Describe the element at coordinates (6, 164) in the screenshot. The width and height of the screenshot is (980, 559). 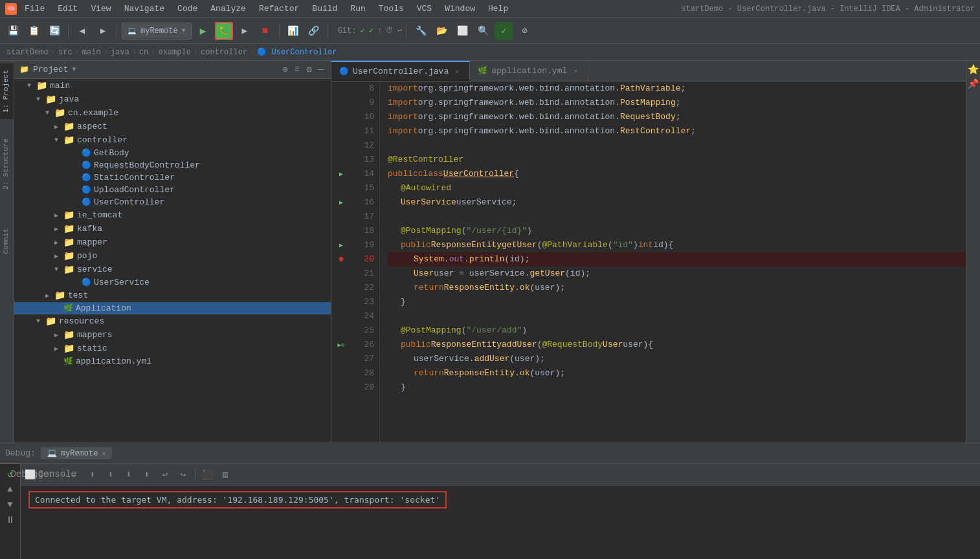
I see `tab-structure: 2: Structure` at that location.